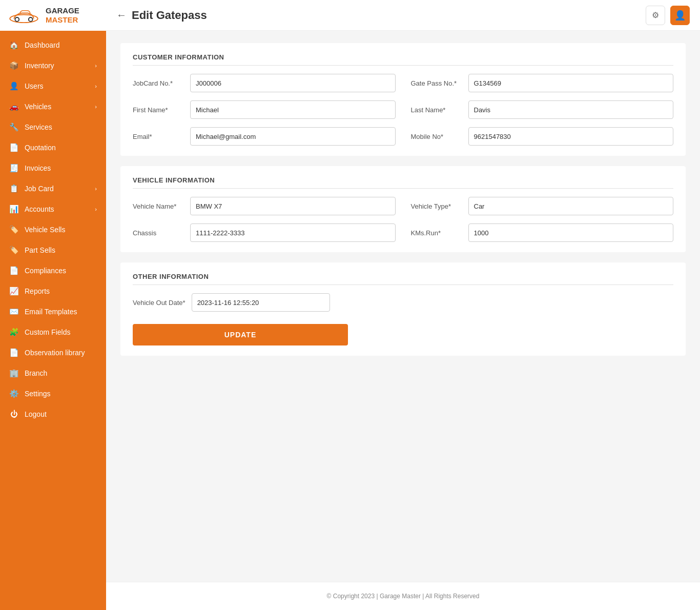  Describe the element at coordinates (158, 110) in the screenshot. I see `first-name-label: First Name*` at that location.